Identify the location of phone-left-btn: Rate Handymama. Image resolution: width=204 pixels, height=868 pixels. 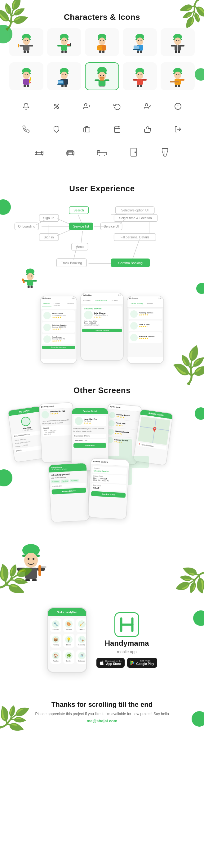
(59, 347).